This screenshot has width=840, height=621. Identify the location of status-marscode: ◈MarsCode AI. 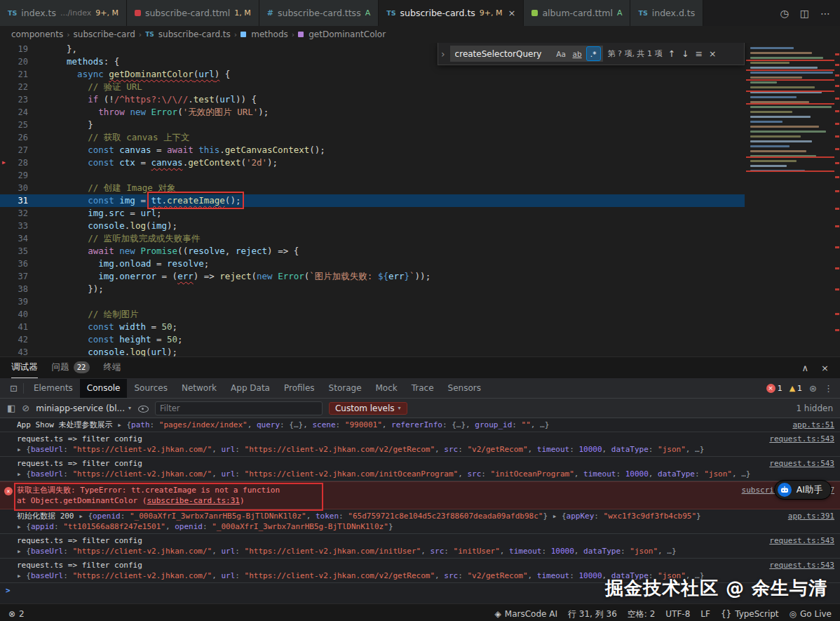
(526, 614).